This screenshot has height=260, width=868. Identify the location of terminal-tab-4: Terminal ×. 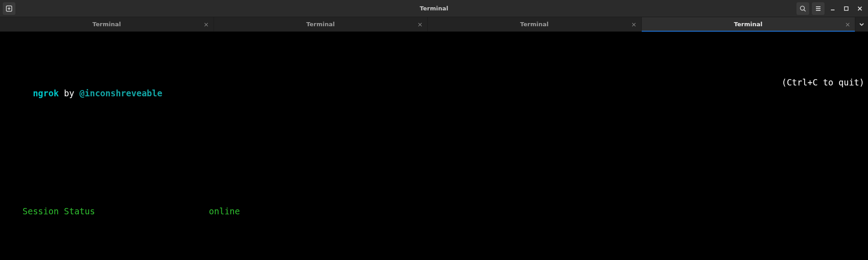
(749, 24).